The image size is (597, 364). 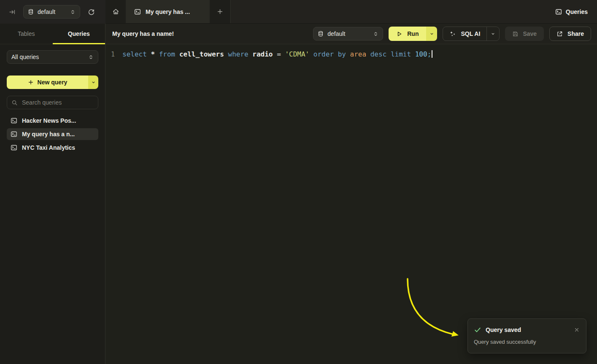 What do you see at coordinates (470, 34) in the screenshot?
I see `sql-ai-label: SQL AI` at bounding box center [470, 34].